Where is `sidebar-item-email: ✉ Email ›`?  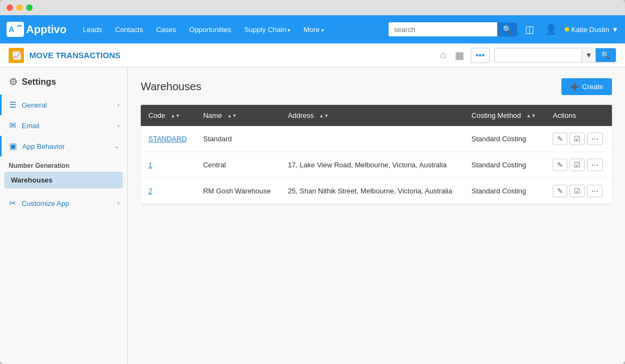 sidebar-item-email: ✉ Email › is located at coordinates (64, 125).